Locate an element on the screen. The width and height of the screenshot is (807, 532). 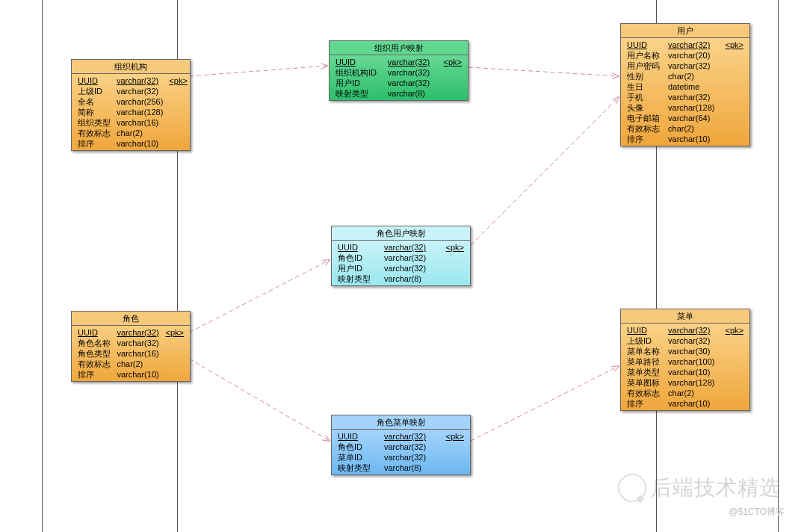
column-row: 映射类型varchar(8) is located at coordinates (401, 468).